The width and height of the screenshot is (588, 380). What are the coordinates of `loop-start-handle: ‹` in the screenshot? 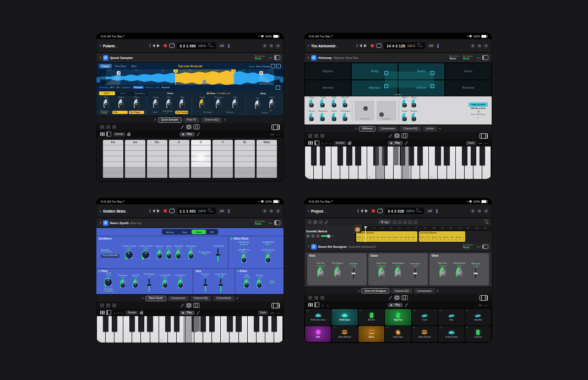 It's located at (176, 71).